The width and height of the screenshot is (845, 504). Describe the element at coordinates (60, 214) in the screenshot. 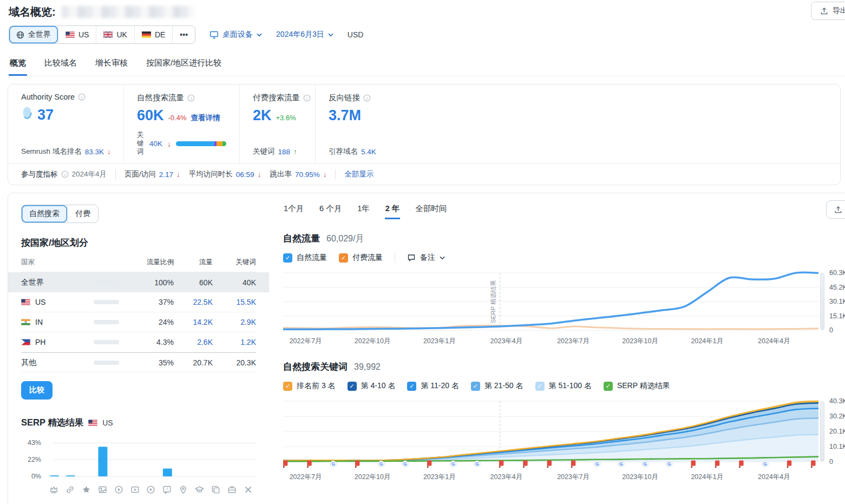

I see `organic-paid-toggle: 自然搜索 付费` at that location.